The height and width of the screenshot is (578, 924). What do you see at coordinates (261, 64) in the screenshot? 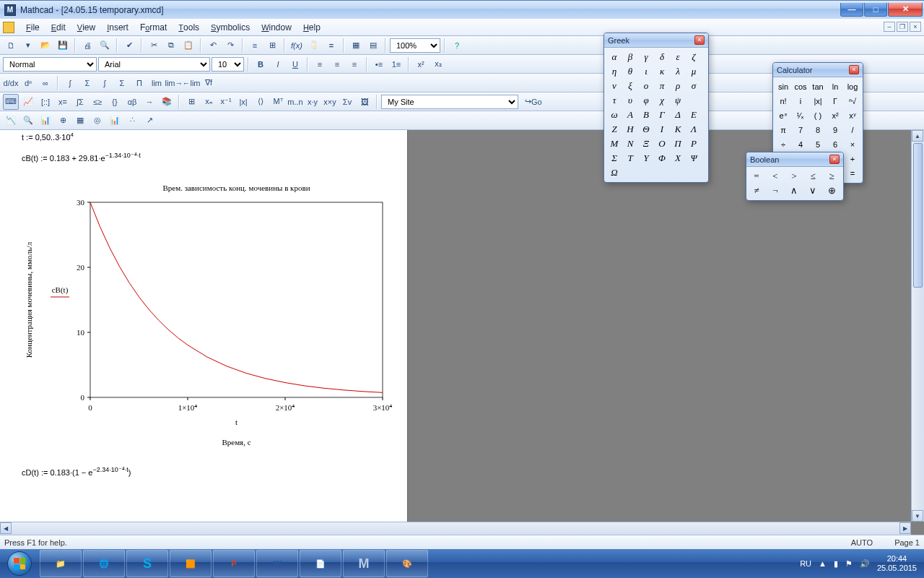
I see `bold-button: B` at bounding box center [261, 64].